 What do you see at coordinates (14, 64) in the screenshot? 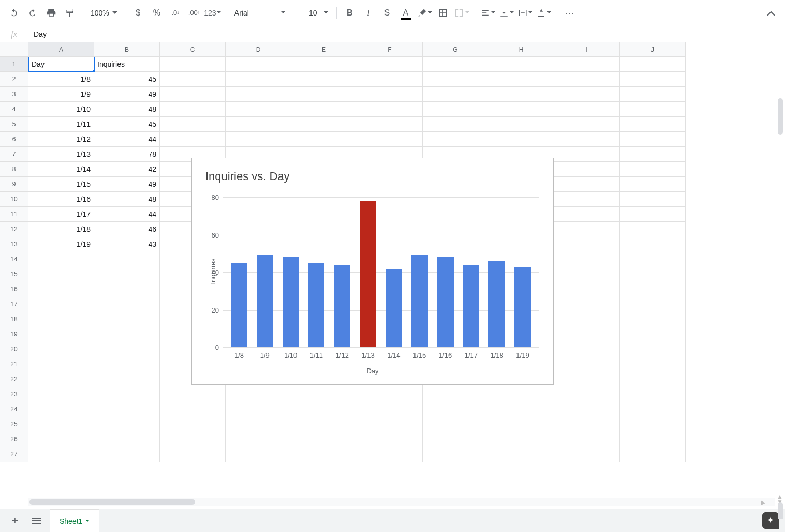
I see `row-header: 1` at bounding box center [14, 64].